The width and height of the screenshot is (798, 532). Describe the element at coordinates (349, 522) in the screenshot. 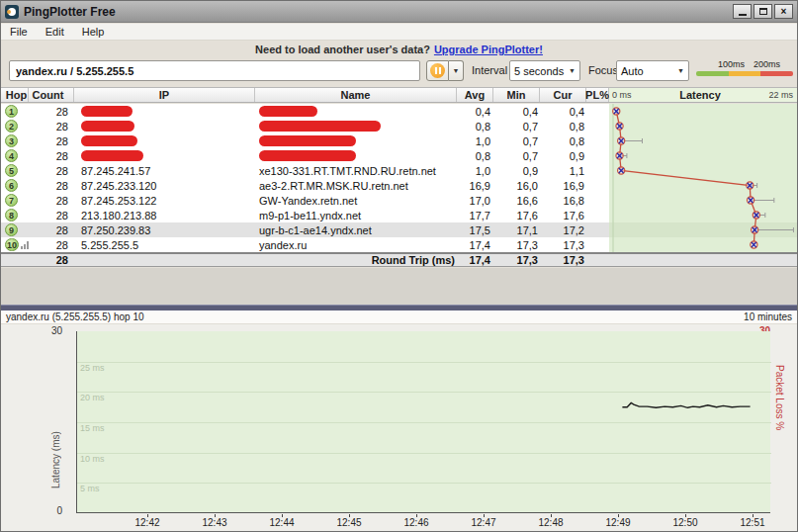

I see `x-tick-label: 12:45` at that location.